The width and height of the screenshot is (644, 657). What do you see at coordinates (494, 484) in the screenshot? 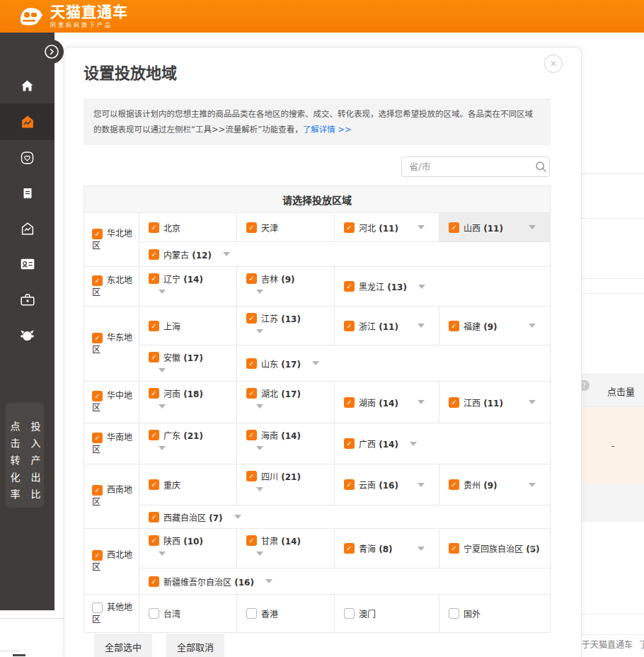
I see `province-cell: ✓贵州 (9)` at bounding box center [494, 484].